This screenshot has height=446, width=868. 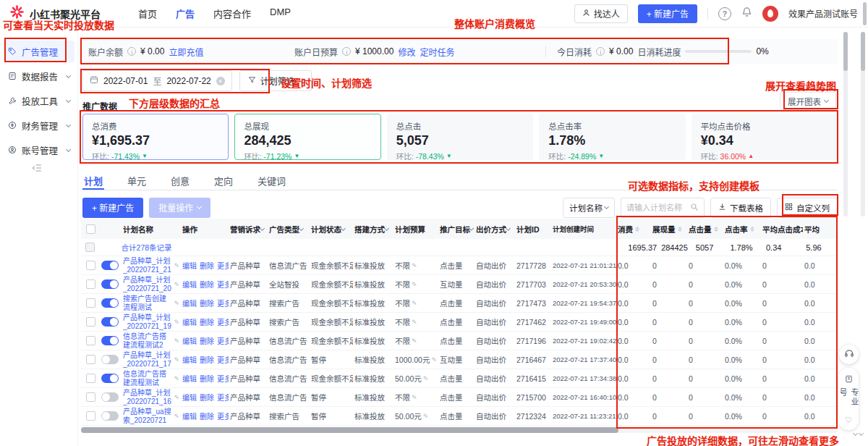 What do you see at coordinates (156, 137) in the screenshot?
I see `stat-card-total-cost: 总消费 ¥1,695.37 环比:-71.43%▼` at bounding box center [156, 137].